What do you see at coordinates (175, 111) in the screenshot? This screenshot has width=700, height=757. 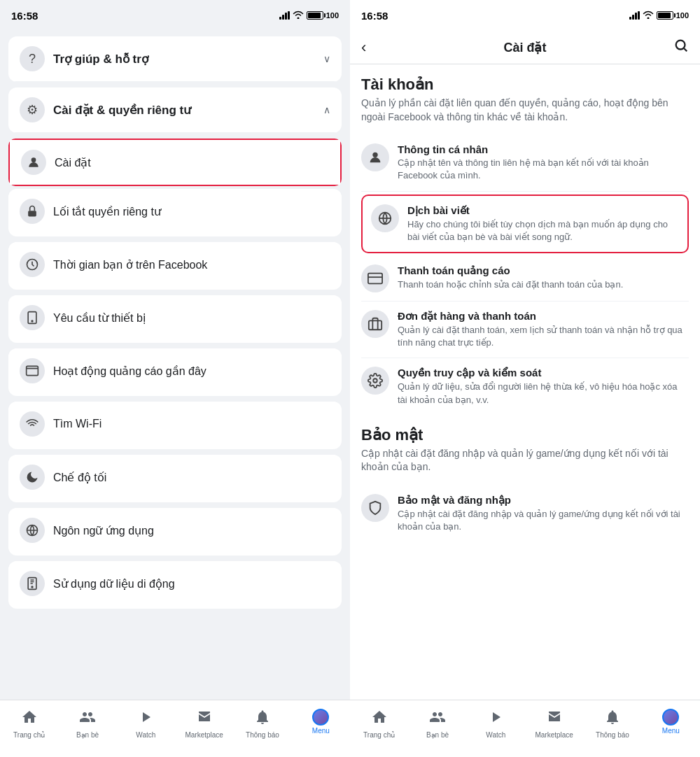 I see `settings-privacy-section: ⚙ Cài đặt & quyền riêng tư ∧` at bounding box center [175, 111].